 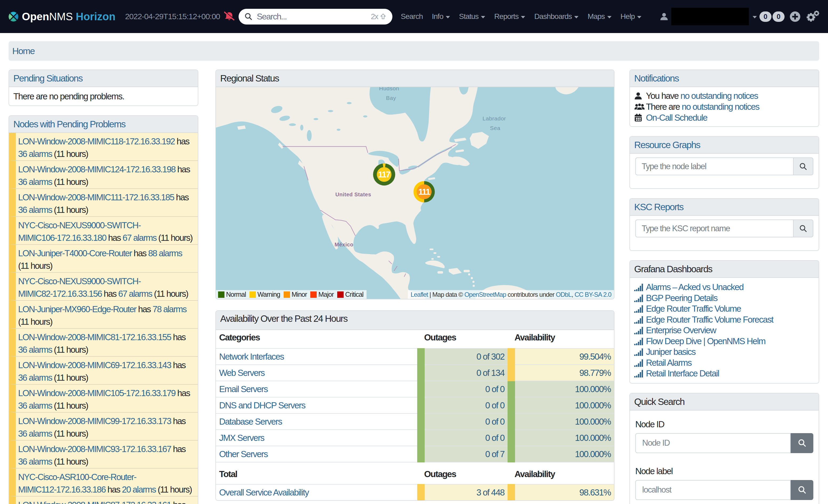 What do you see at coordinates (424, 192) in the screenshot?
I see `svg-text: 111` at bounding box center [424, 192].